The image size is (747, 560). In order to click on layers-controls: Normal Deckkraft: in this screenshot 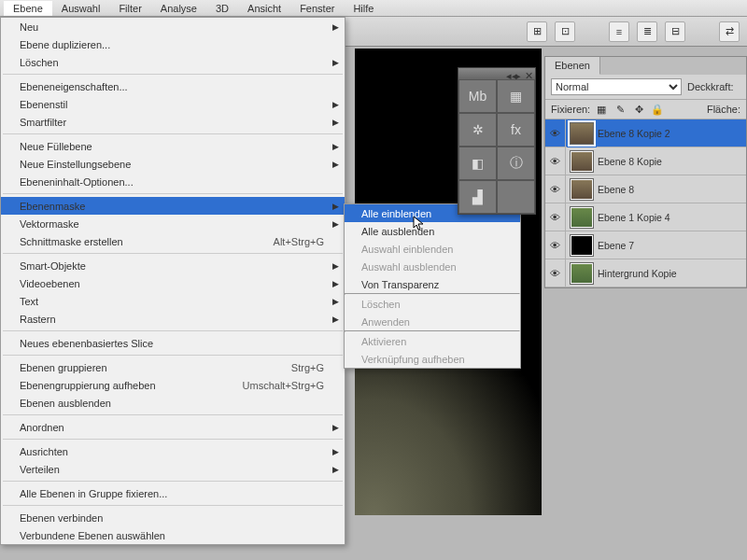, I will do `click(646, 87)`.